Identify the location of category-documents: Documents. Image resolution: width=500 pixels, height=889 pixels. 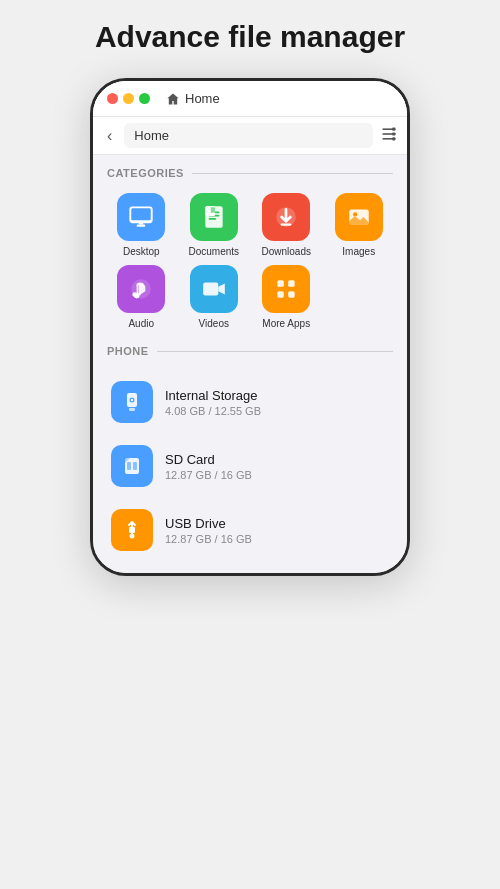
(214, 225).